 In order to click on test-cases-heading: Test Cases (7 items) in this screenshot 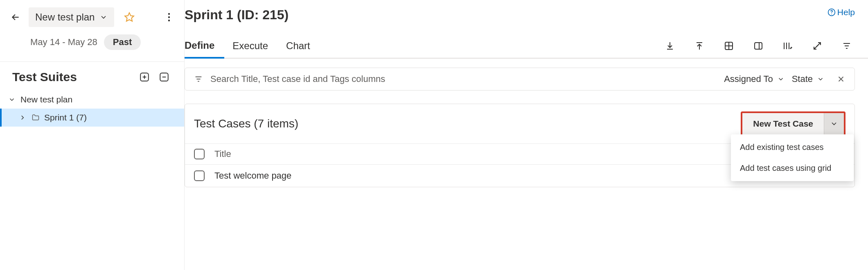, I will do `click(246, 124)`.